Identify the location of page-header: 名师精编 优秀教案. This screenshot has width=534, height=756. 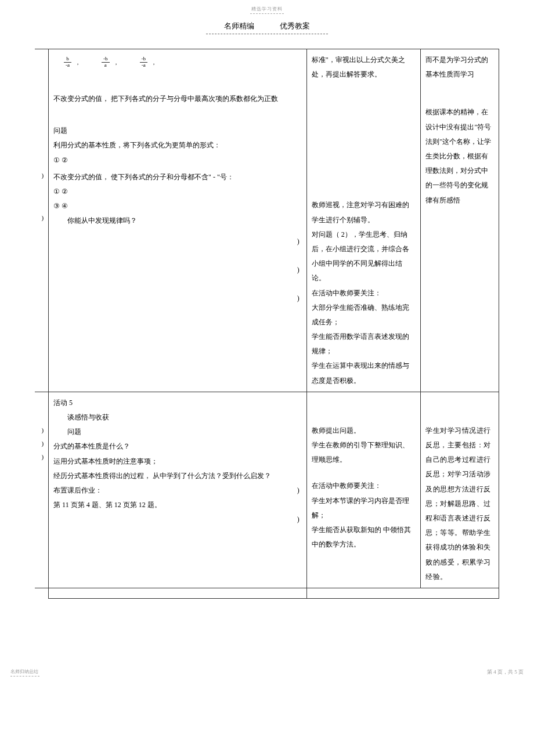
(267, 26).